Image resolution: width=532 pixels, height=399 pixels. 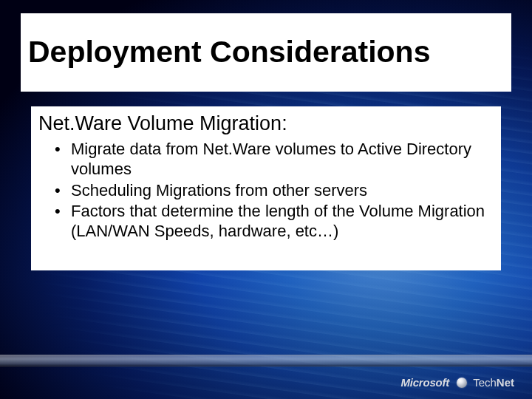 What do you see at coordinates (485, 383) in the screenshot?
I see `logo-product-prefix: Tech` at bounding box center [485, 383].